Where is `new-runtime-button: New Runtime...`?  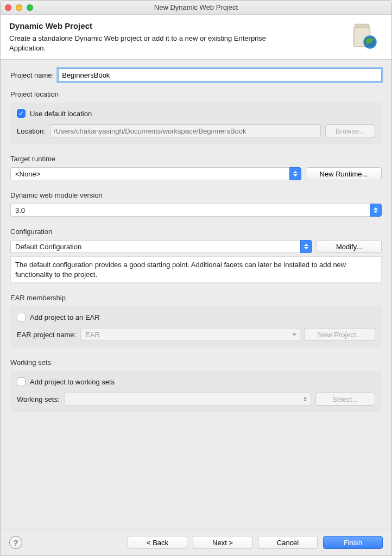 new-runtime-button: New Runtime... is located at coordinates (344, 174).